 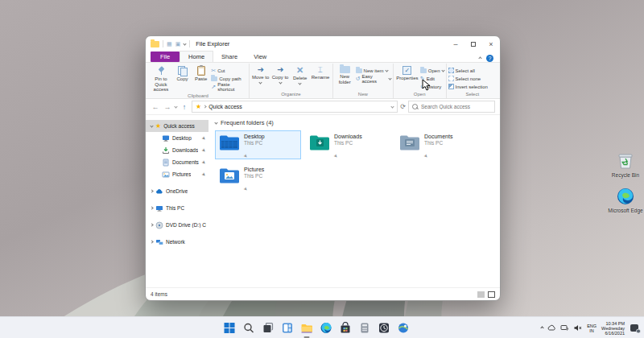 What do you see at coordinates (177, 174) in the screenshot?
I see `sidebar-item-pictures: Pictures ➤` at bounding box center [177, 174].